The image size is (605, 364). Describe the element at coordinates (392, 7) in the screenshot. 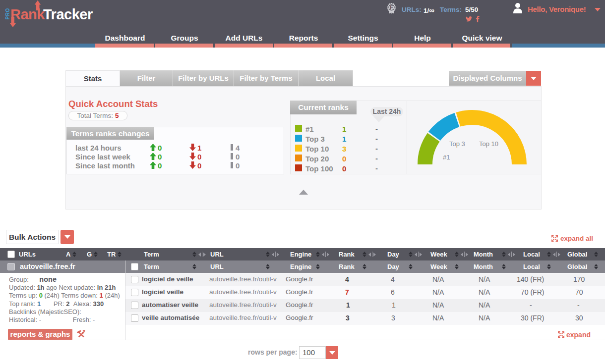

I see `svg-text: F` at that location.